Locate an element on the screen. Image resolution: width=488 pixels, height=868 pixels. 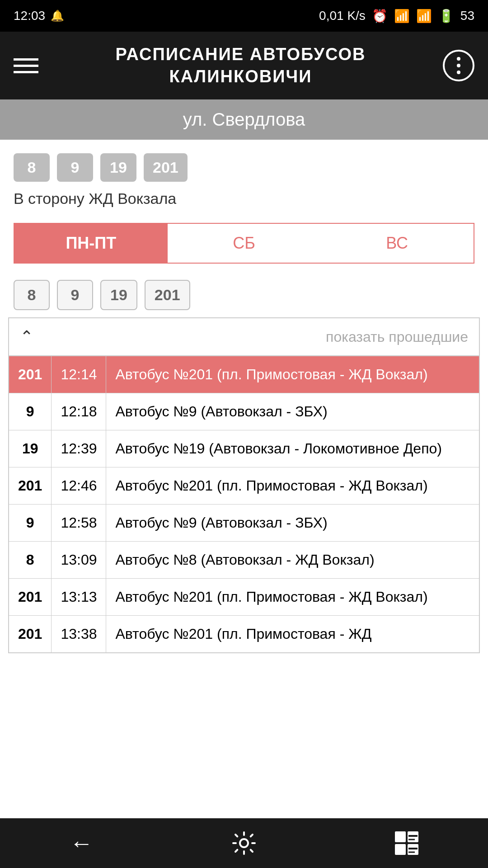
status-time: 12:03 is located at coordinates (29, 16).